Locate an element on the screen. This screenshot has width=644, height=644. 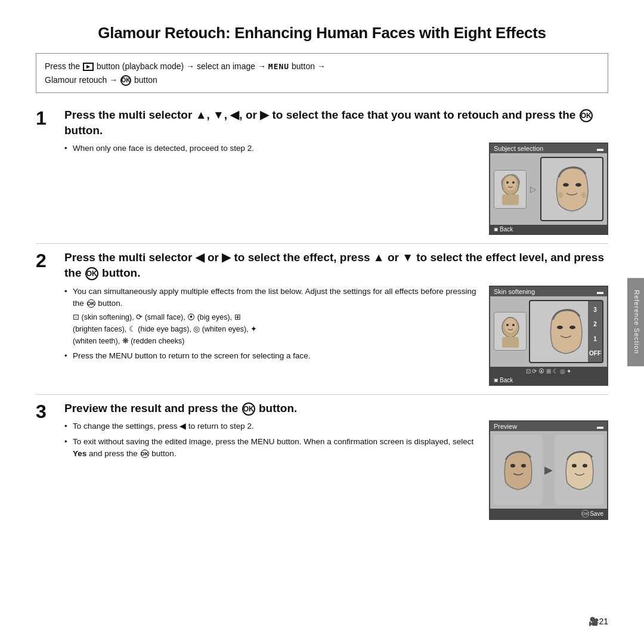
step-3-heading: Preview the result and press the OK butt… is located at coordinates (336, 408).